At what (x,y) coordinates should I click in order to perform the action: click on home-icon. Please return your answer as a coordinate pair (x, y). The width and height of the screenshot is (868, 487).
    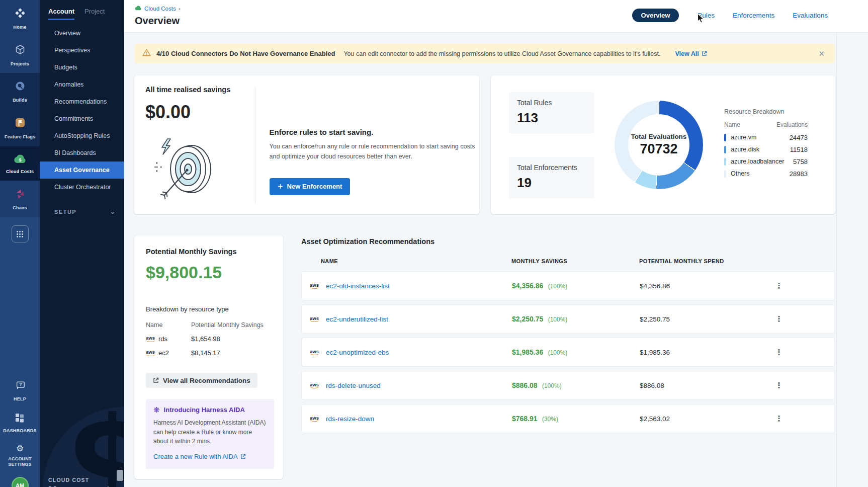
    Looking at the image, I should click on (20, 14).